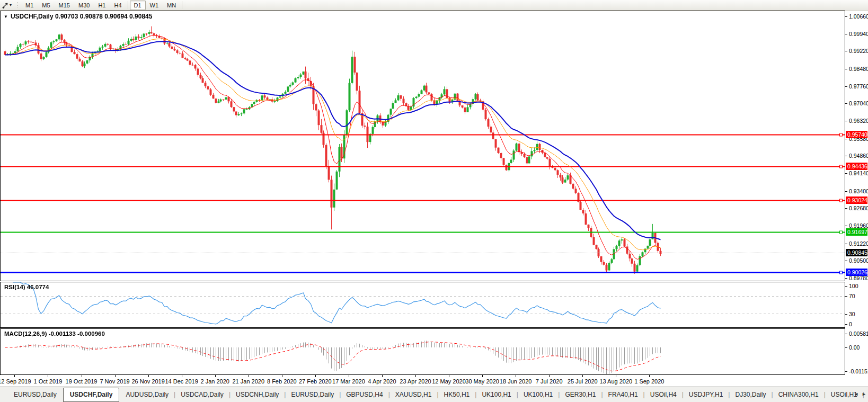  I want to click on date-tick-label: 1 Sep 2020, so click(649, 381).